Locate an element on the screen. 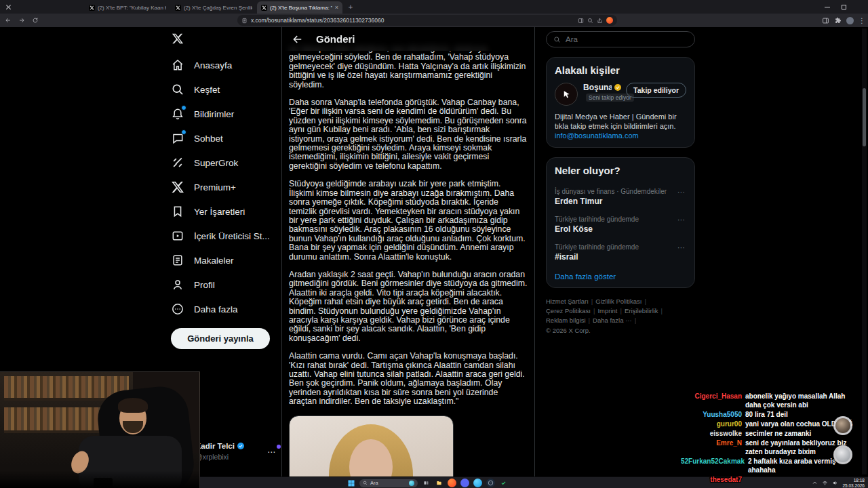  chat-username: eisswolke is located at coordinates (711, 434).